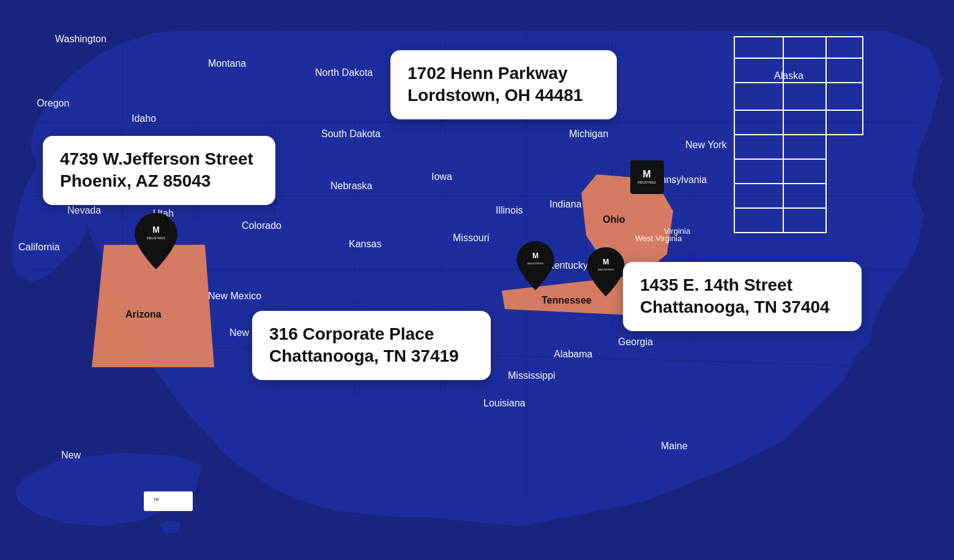 The height and width of the screenshot is (560, 954). What do you see at coordinates (647, 179) in the screenshot?
I see `ohio-logo: M INDUSTRIES` at bounding box center [647, 179].